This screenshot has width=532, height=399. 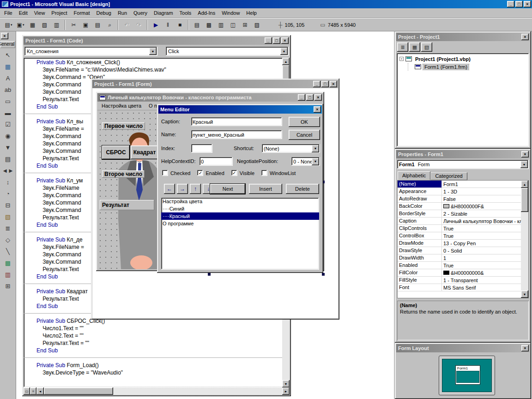 What do you see at coordinates (463, 164) in the screenshot?
I see `properties-object-combo: Form1 Form ▼` at bounding box center [463, 164].